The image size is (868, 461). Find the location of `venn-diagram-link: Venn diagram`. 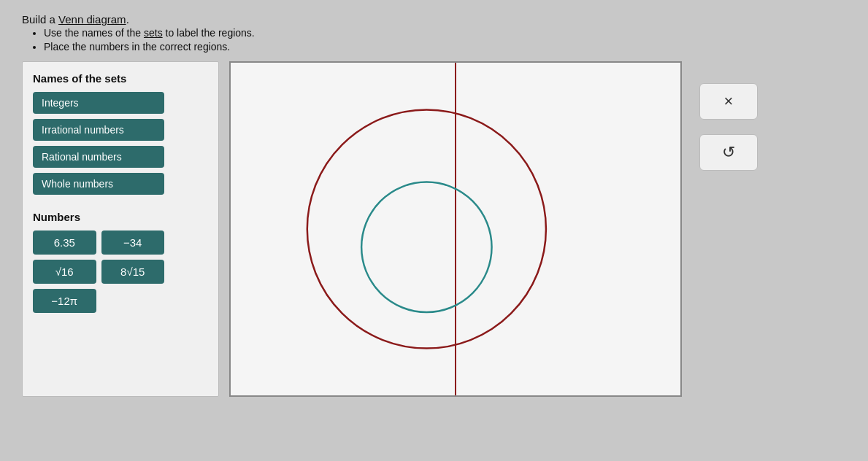

venn-diagram-link: Venn diagram is located at coordinates (92, 19).